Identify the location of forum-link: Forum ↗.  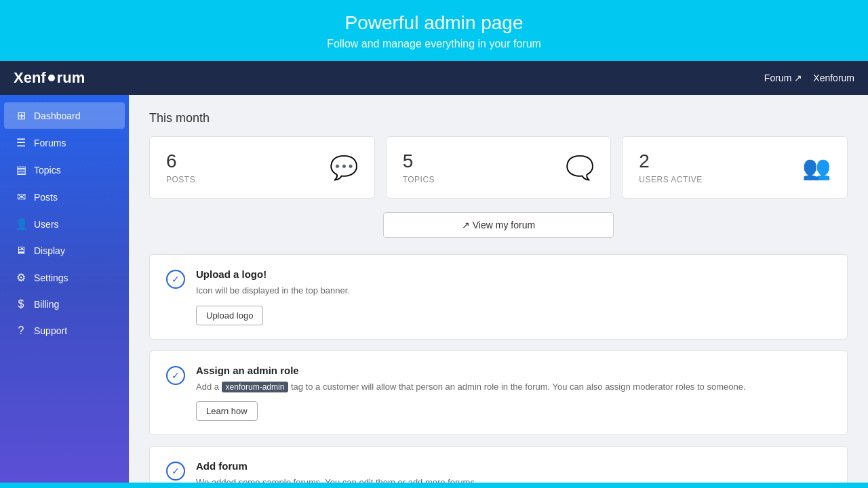
(783, 78).